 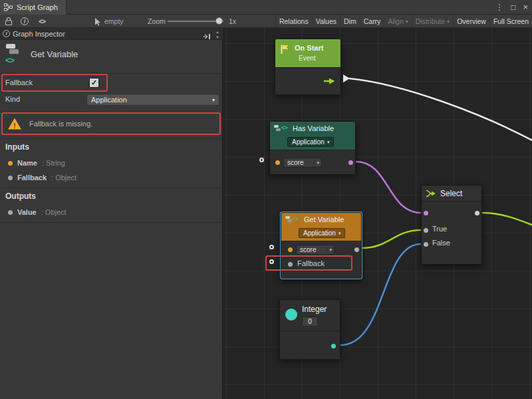 What do you see at coordinates (307, 59) in the screenshot?
I see `node-subtitle: Event` at bounding box center [307, 59].